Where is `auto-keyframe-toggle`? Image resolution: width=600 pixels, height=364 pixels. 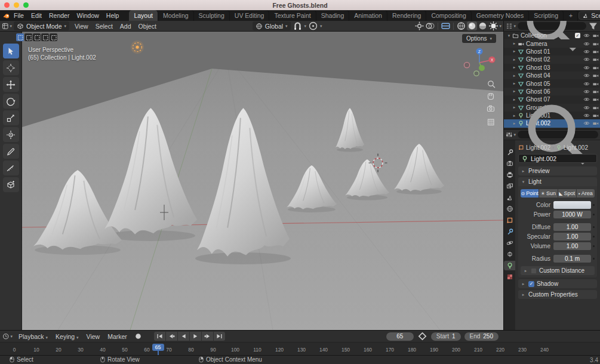
auto-keyframe-toggle is located at coordinates (139, 337).